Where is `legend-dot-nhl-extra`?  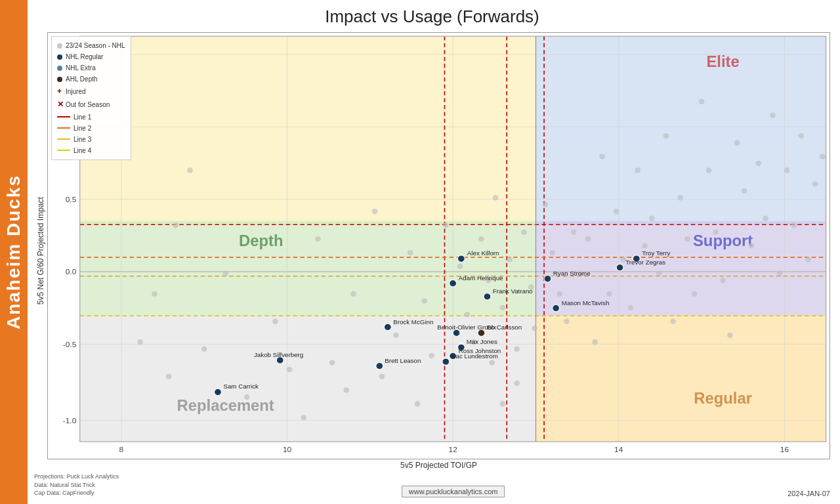 legend-dot-nhl-extra is located at coordinates (60, 68).